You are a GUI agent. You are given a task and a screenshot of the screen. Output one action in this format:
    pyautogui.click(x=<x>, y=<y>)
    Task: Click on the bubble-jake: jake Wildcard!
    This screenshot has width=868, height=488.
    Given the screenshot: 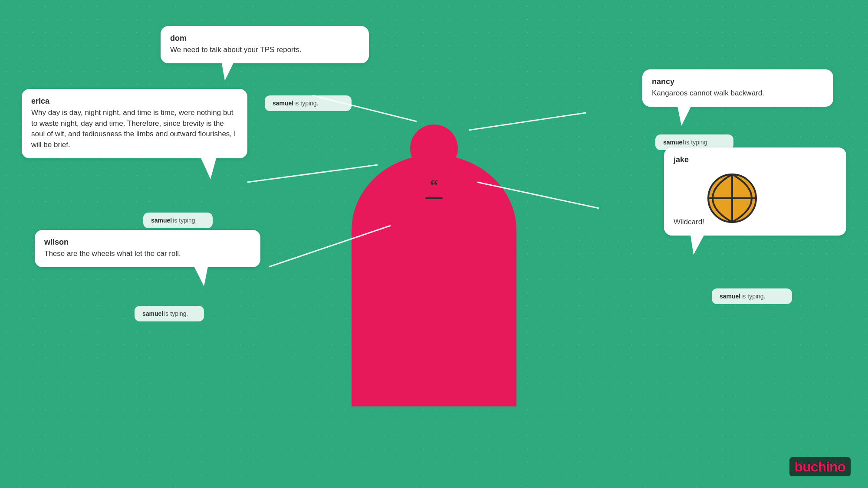 What is the action you would take?
    pyautogui.click(x=755, y=192)
    